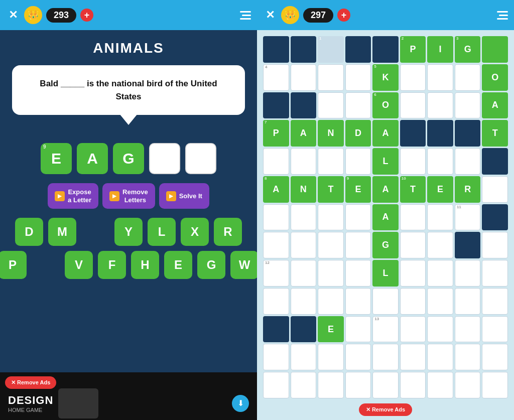  I want to click on cell-r9-c7, so click(468, 301).